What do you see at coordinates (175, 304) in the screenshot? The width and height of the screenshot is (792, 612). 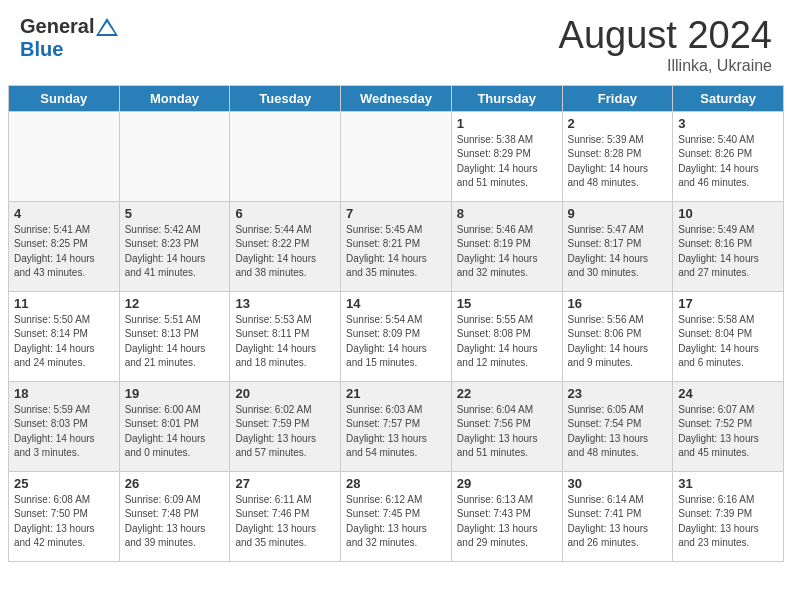 I see `day-number: 12` at bounding box center [175, 304].